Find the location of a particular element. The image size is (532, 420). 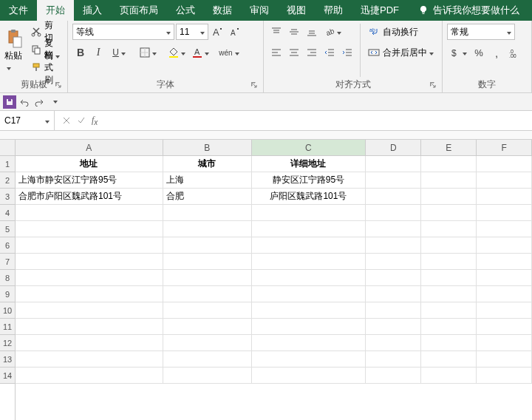

row-header: 11 is located at coordinates (7, 327).